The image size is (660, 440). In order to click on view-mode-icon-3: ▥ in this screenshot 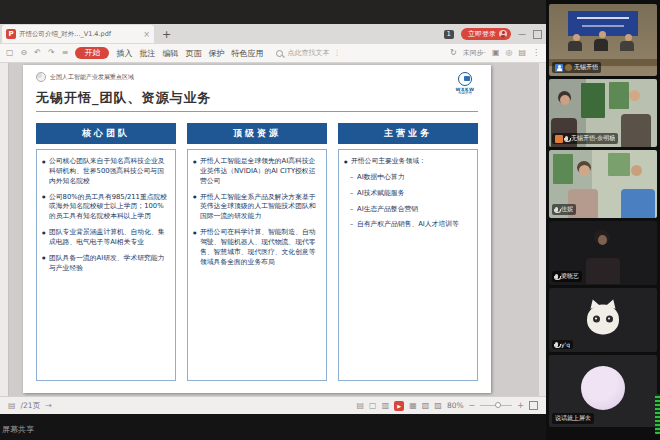, I will do `click(386, 406)`.